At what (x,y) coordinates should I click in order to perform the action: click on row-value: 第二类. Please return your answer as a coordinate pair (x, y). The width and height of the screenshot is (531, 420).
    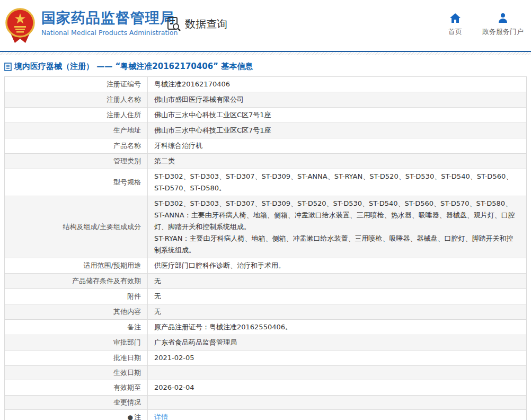
    Looking at the image, I should click on (337, 161).